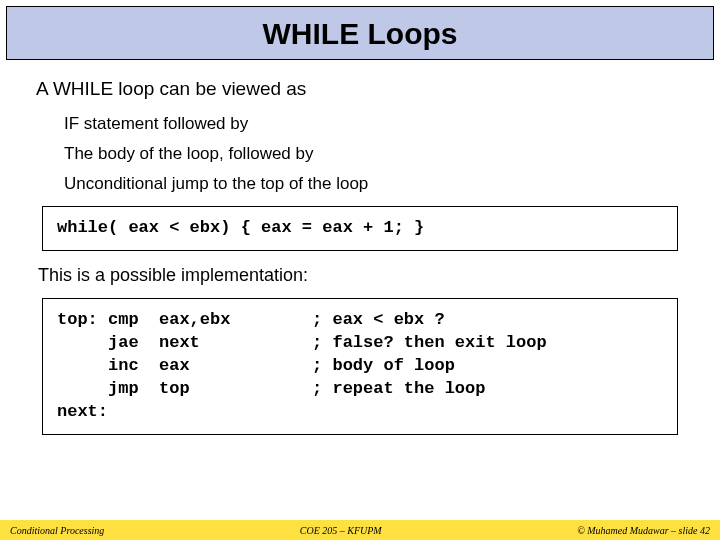  Describe the element at coordinates (644, 530) in the screenshot. I see `footer-right: © Muhamed Mudawar – slide 42` at that location.